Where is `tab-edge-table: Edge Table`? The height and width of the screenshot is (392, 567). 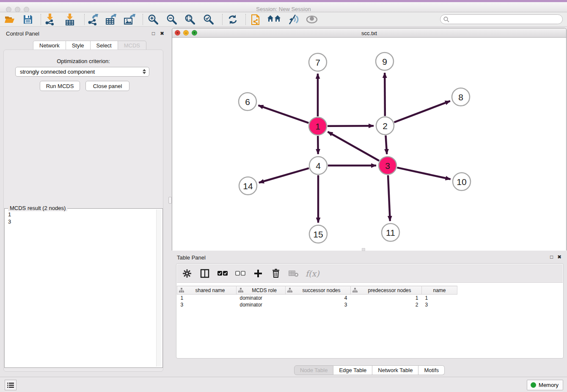 tab-edge-table: Edge Table is located at coordinates (353, 370).